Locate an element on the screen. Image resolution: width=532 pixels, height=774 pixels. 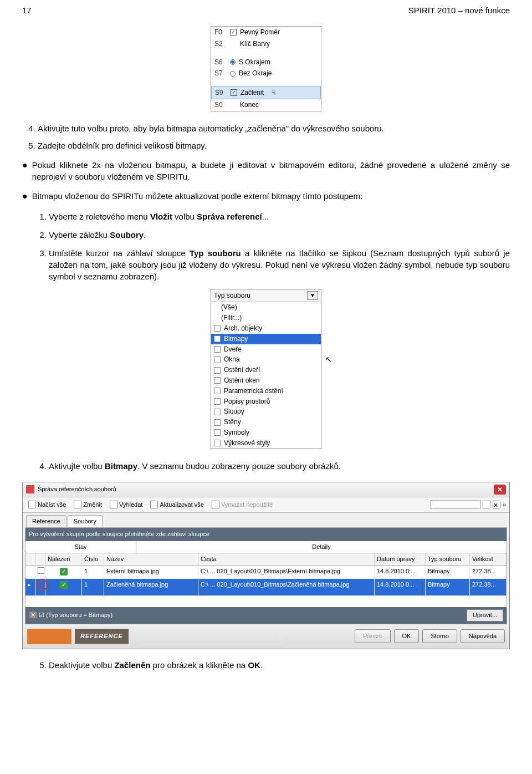
list-item: Aktivujte tuto volbu proto, aby byla bit… is located at coordinates (274, 129).